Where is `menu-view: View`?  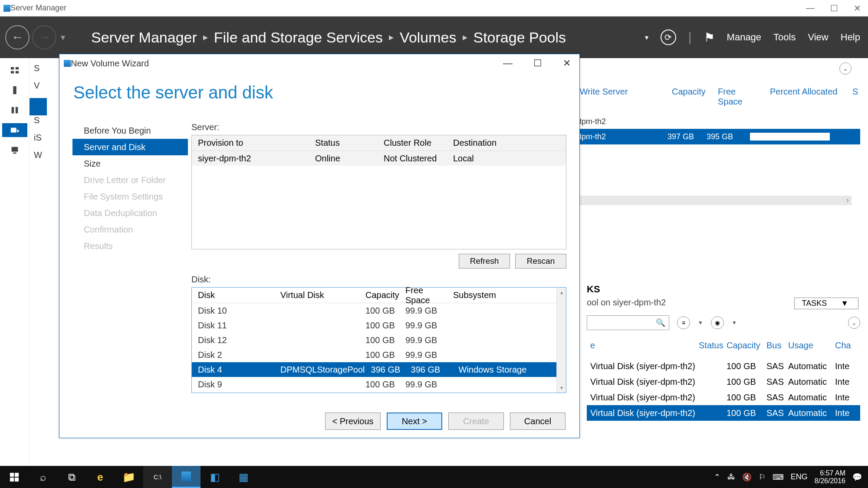 menu-view: View is located at coordinates (818, 37).